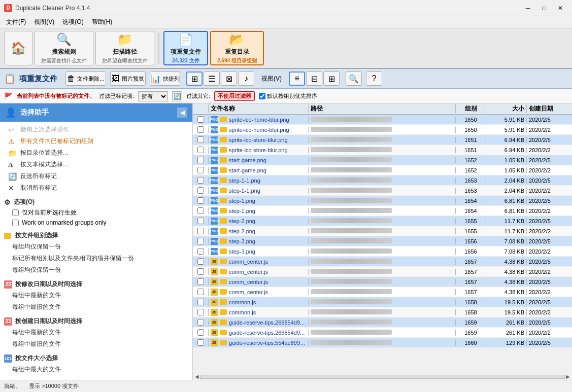  What do you see at coordinates (383, 160) in the screenshot?
I see `table-row: PNGstart-game.png16521.05 KB2020/2/5` at bounding box center [383, 160].